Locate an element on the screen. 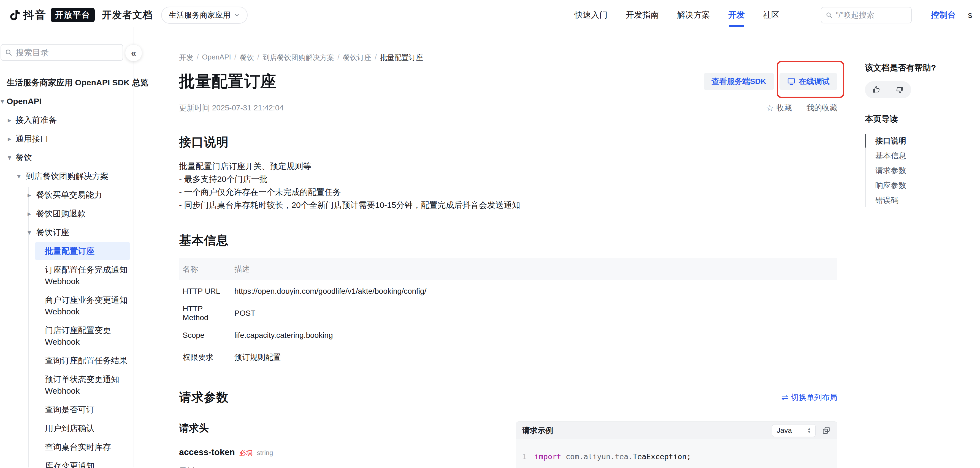 The width and height of the screenshot is (980, 468). star-icon: ☆ is located at coordinates (770, 108).